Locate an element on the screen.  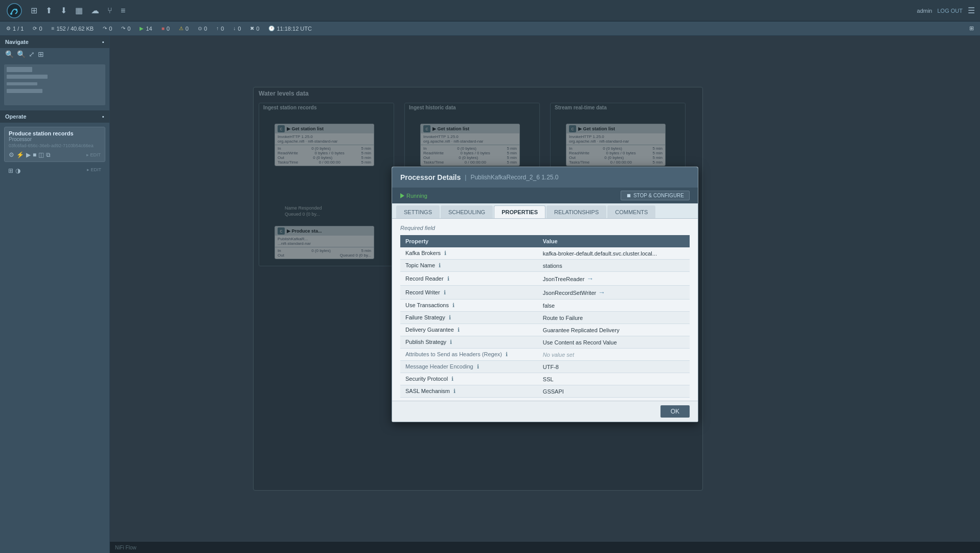
operate-collapse-icon: ▪ is located at coordinates (103, 117).